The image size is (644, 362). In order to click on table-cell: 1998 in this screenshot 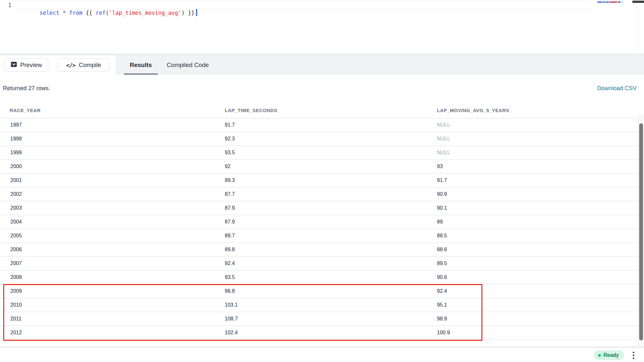, I will do `click(118, 139)`.